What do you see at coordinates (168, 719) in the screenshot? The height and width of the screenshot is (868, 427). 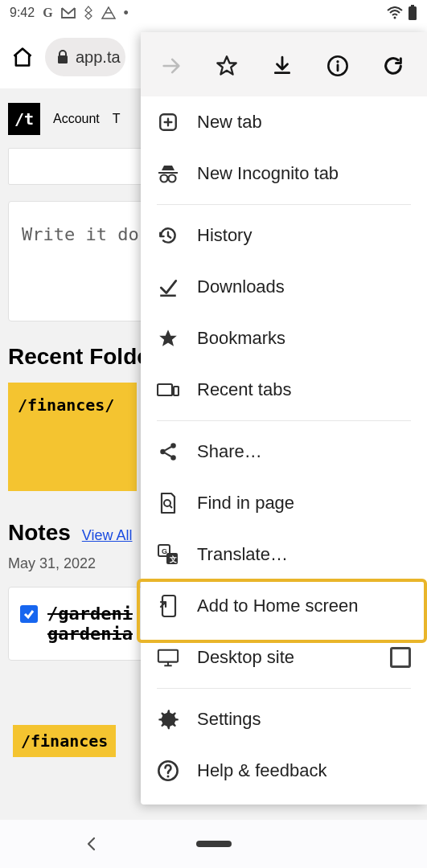 I see `gear-icon` at bounding box center [168, 719].